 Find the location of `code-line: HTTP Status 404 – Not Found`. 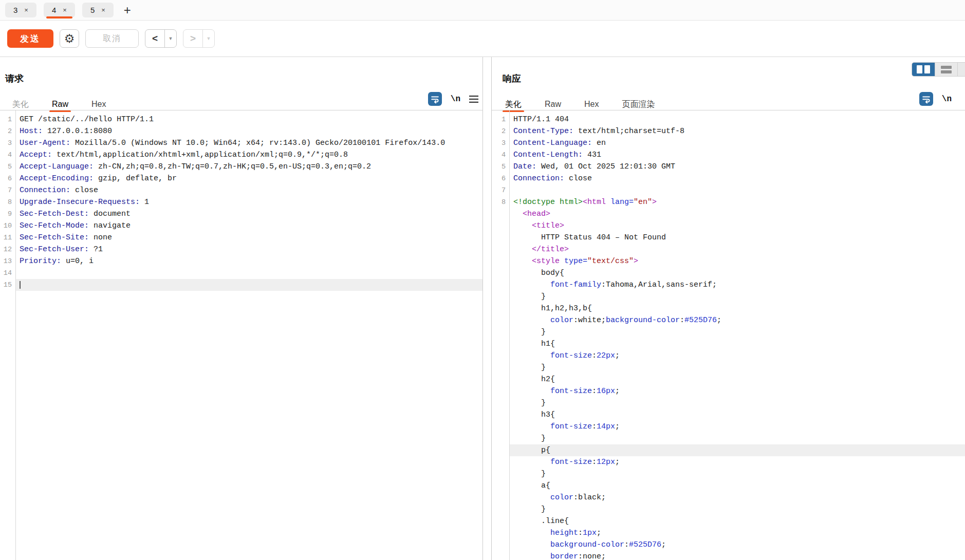

code-line: HTTP Status 404 – Not Found is located at coordinates (729, 237).